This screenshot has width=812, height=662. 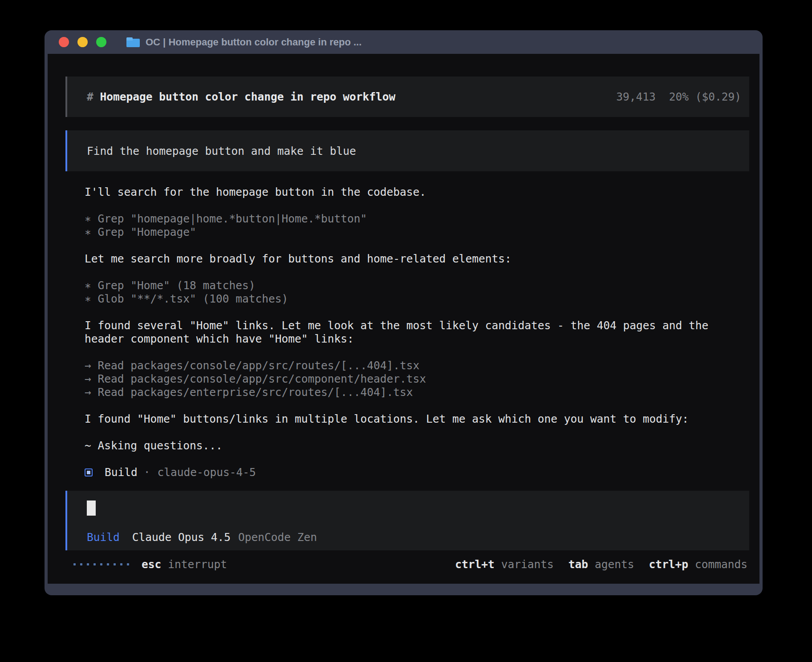 What do you see at coordinates (403, 564) in the screenshot?
I see `status-bar: esc interrupt ctrl+tvariantstabagentsctr…` at bounding box center [403, 564].